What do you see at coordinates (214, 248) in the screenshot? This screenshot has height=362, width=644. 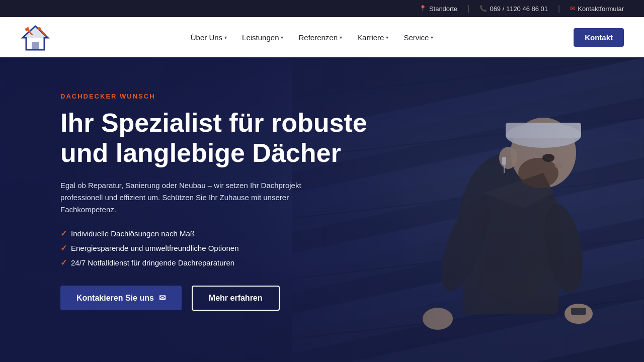 I see `hero-features-list: ✓ Individuelle Dachlösungen nach Maß ✓ E…` at bounding box center [214, 248].